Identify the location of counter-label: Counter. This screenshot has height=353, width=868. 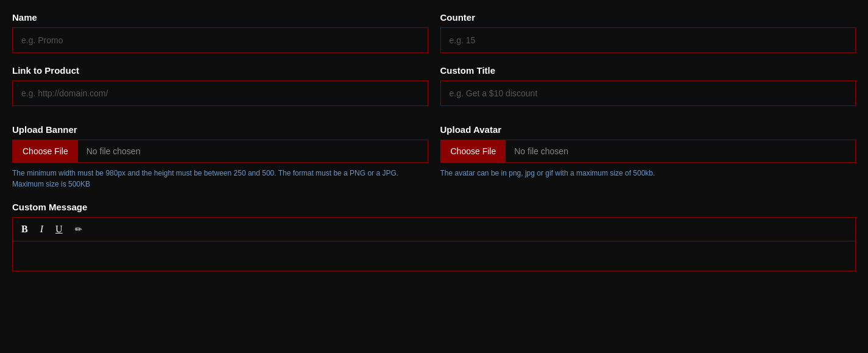
(648, 17).